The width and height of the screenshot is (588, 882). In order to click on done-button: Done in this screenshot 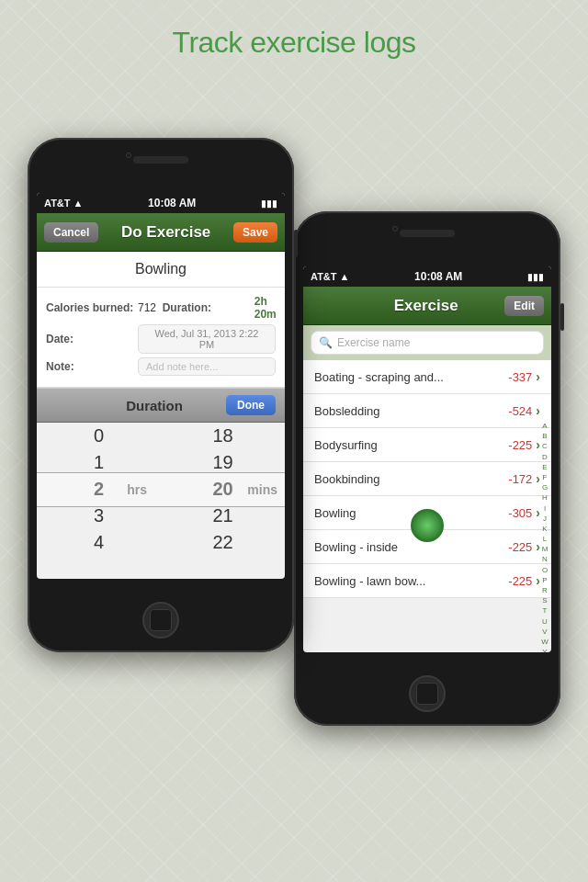, I will do `click(251, 405)`.